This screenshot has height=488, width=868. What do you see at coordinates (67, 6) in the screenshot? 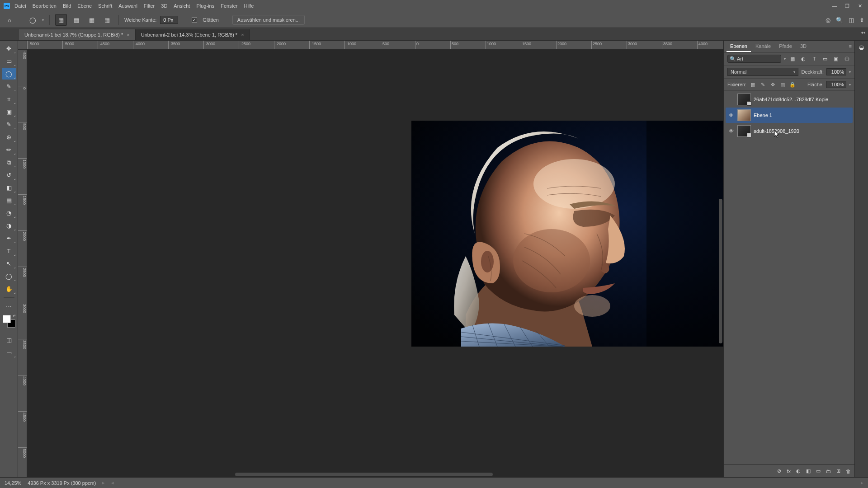
I see `menu-bild: Bild` at bounding box center [67, 6].